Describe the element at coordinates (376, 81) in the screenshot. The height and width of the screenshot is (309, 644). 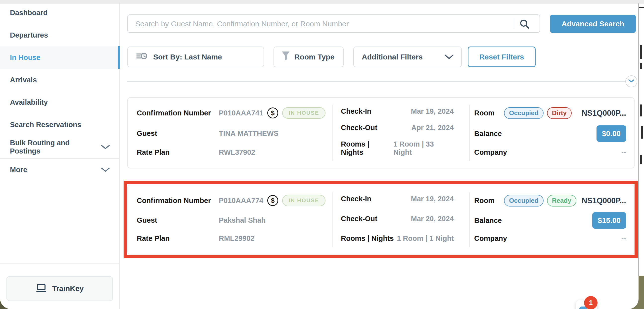
I see `list-divider` at that location.